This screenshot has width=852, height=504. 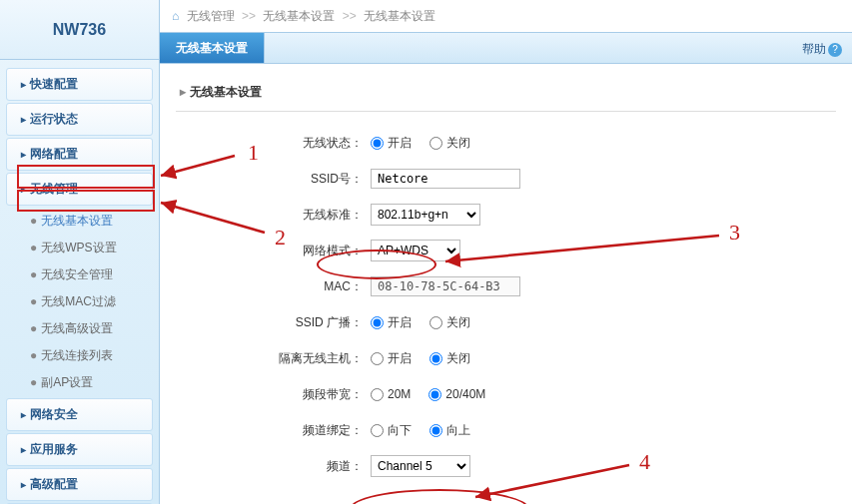 What do you see at coordinates (457, 394) in the screenshot?
I see `radio-bw-2040: 20/40M` at bounding box center [457, 394].